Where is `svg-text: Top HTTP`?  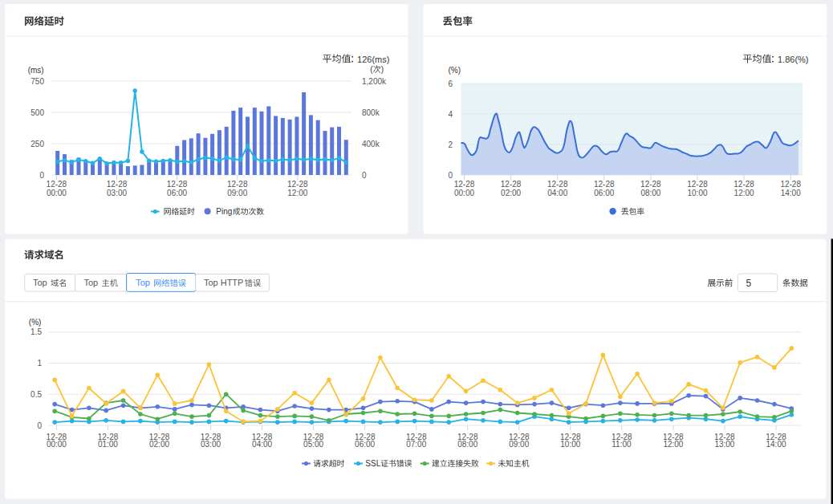
svg-text: Top HTTP is located at coordinates (224, 282).